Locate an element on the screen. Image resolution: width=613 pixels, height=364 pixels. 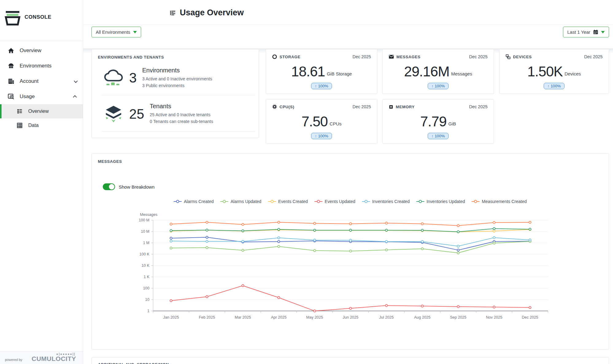
card-divider is located at coordinates (178, 131).